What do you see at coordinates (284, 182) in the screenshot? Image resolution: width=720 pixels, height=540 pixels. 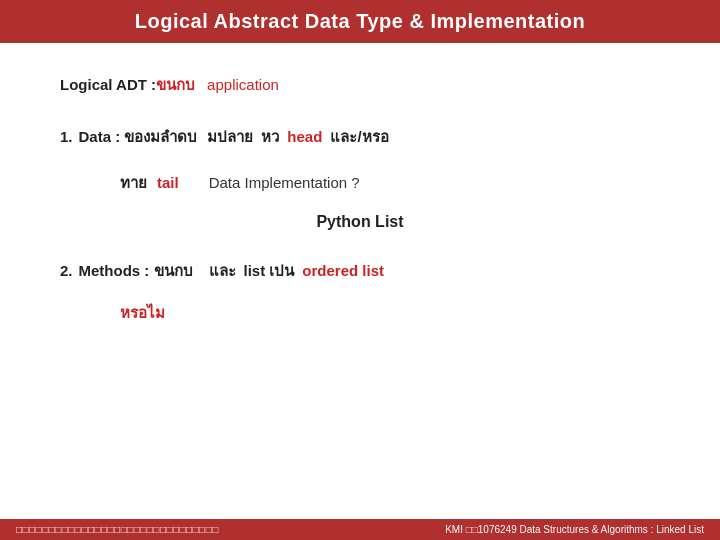 I see `data-impl-text: Data Implementation ?` at bounding box center [284, 182].